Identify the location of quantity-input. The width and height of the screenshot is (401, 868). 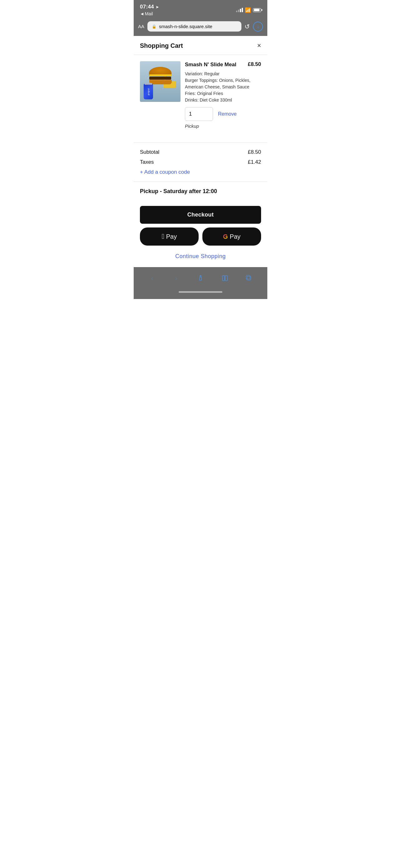
(199, 114).